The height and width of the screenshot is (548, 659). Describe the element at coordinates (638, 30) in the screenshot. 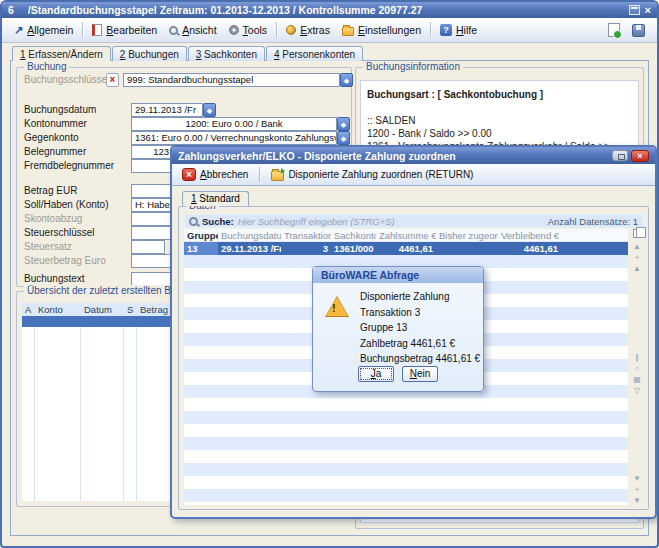

I see `save-button` at that location.